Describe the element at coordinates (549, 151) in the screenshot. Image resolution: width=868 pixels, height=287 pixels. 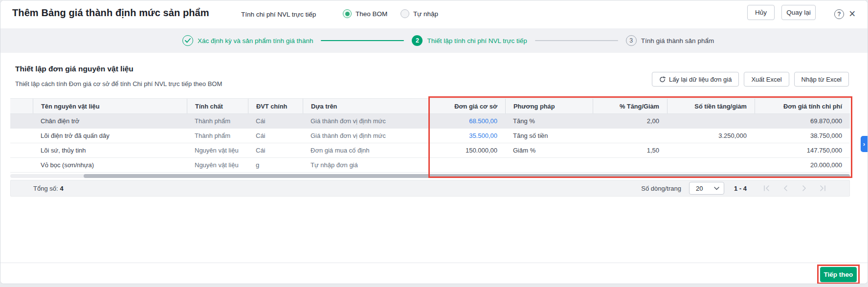
I see `cell-method: Giảm %` at that location.